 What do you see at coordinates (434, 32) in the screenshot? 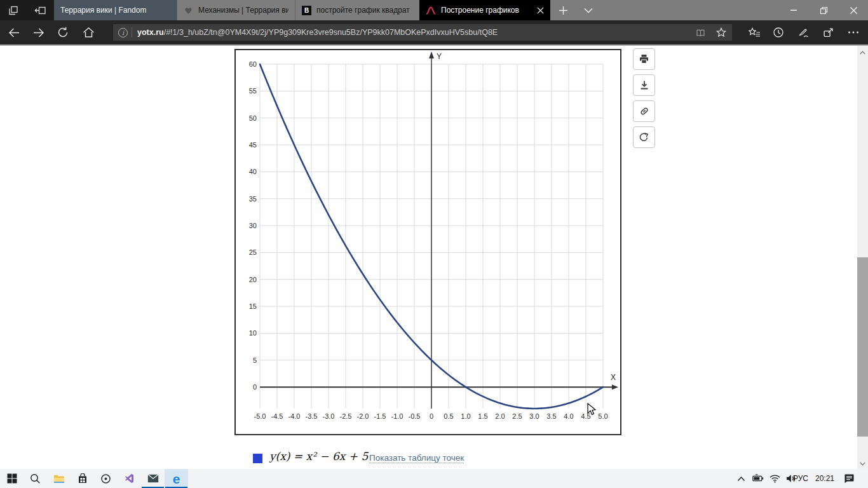
I see `browser-navbar: i yotx.ru/#!1/3_h/ubZ/tn@0YM4X9t/2j/YP9g…` at bounding box center [434, 32].